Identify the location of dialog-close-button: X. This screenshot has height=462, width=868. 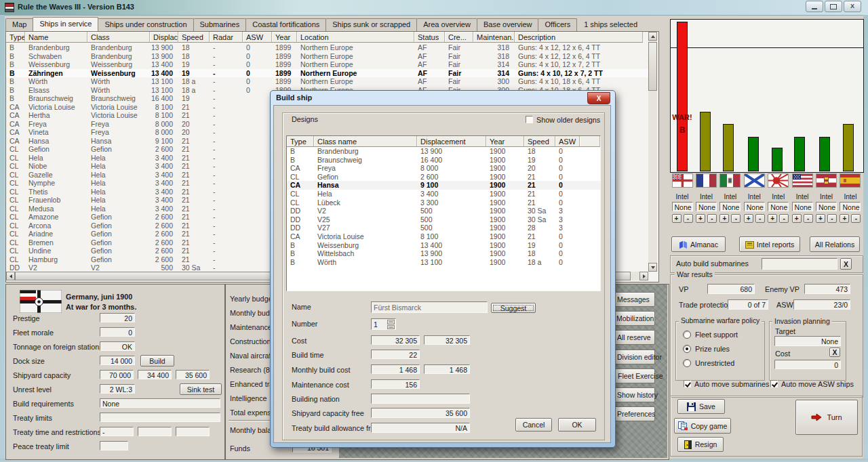
(599, 98).